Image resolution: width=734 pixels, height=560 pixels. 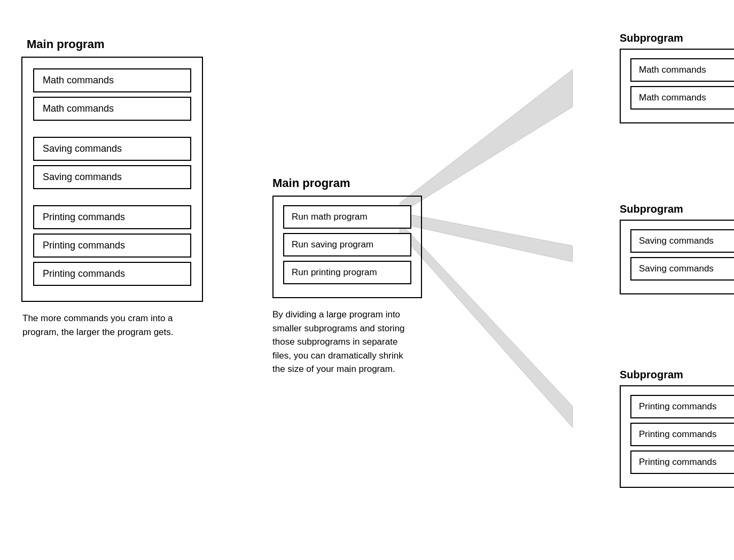 I want to click on subprogram-math-box: Math commands Math commands, so click(x=677, y=86).